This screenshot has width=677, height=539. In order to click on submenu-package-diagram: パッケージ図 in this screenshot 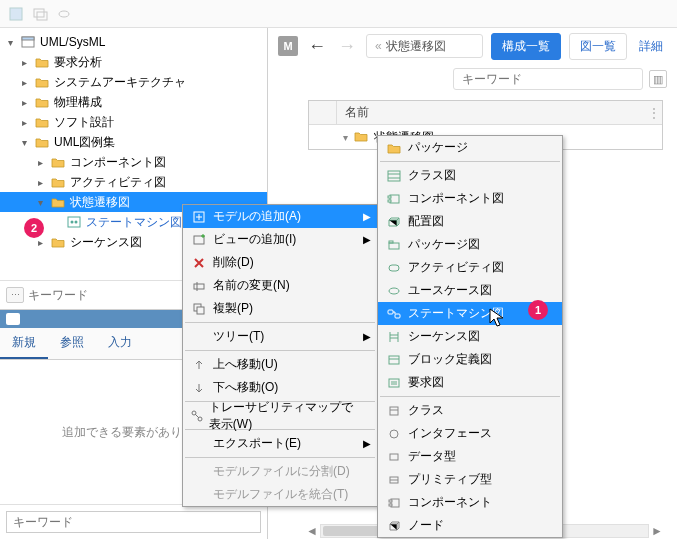, I will do `click(470, 244)`.